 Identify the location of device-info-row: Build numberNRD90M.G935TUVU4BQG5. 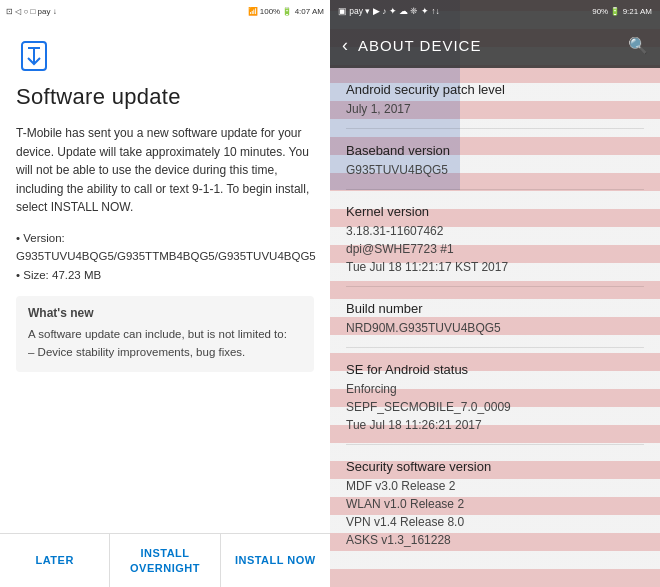
(495, 318).